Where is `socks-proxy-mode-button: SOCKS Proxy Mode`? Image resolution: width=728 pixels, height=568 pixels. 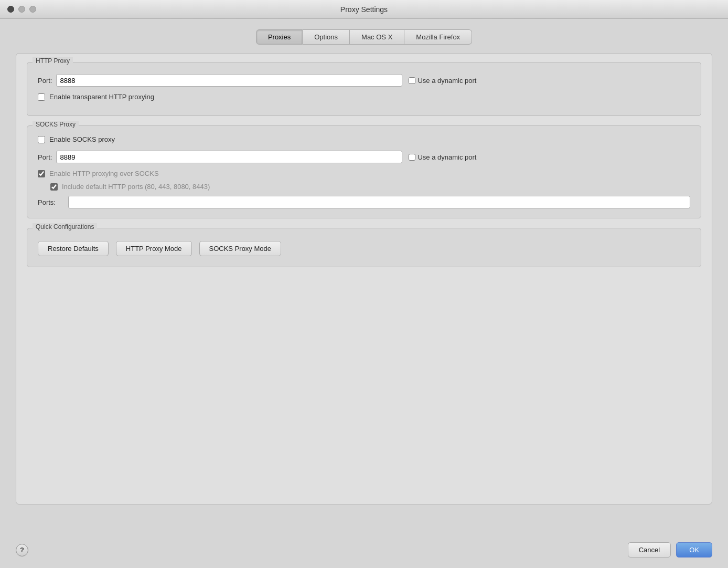 socks-proxy-mode-button: SOCKS Proxy Mode is located at coordinates (240, 249).